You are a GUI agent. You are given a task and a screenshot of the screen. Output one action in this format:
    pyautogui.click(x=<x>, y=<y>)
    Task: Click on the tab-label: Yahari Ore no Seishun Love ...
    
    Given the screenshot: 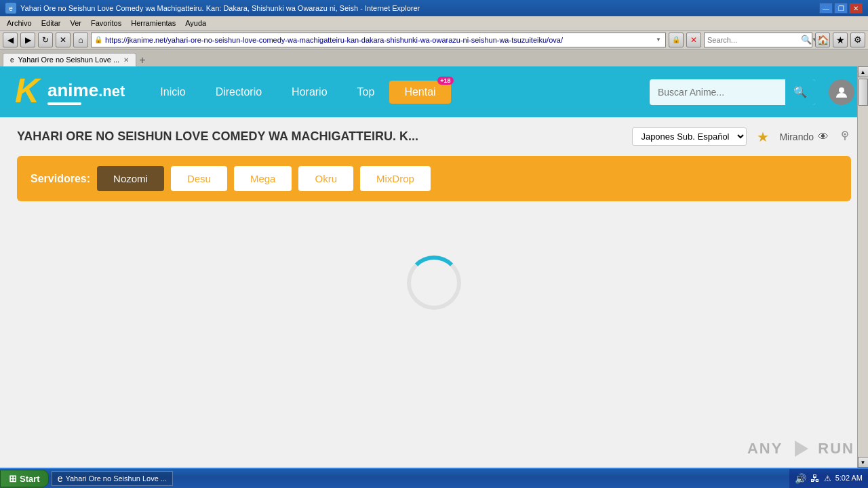 What is the action you would take?
    pyautogui.click(x=69, y=60)
    